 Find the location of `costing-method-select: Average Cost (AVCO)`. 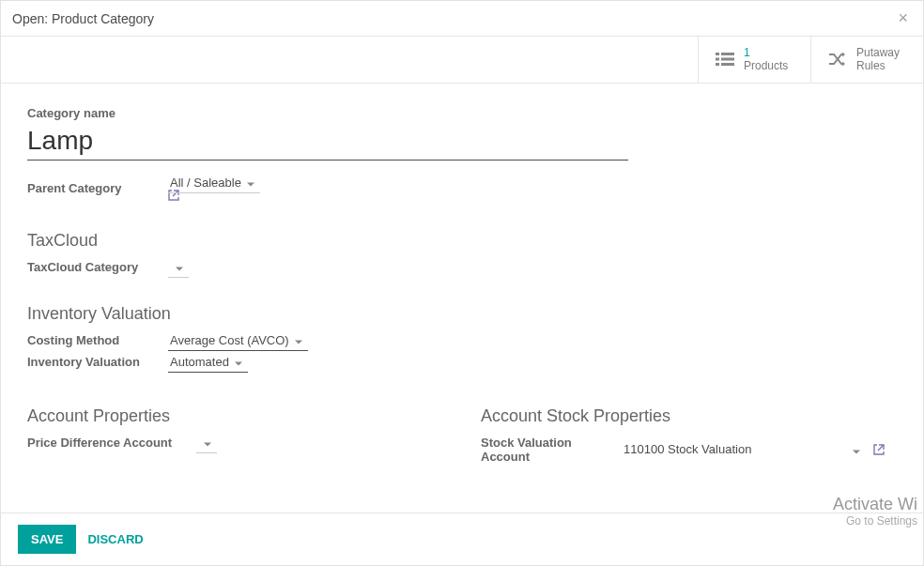

costing-method-select: Average Cost (AVCO) is located at coordinates (239, 341).